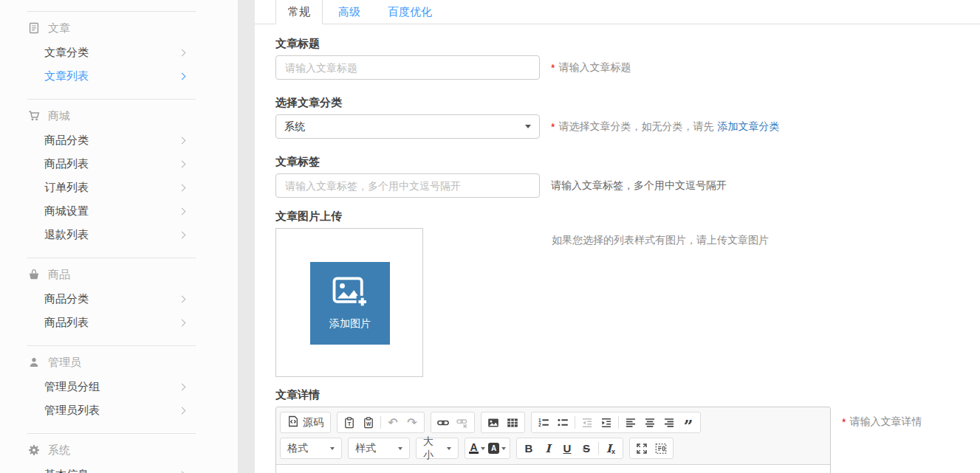 The height and width of the screenshot is (473, 980). What do you see at coordinates (112, 258) in the screenshot?
I see `sidebar-divider` at bounding box center [112, 258].